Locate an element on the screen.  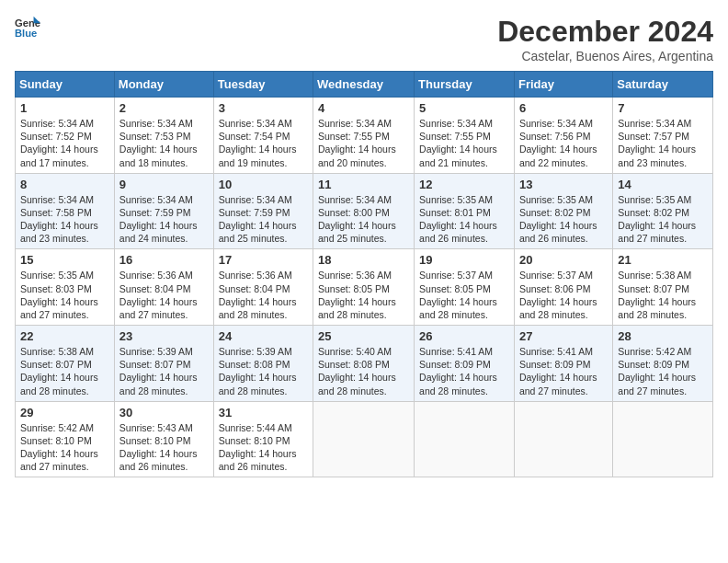
calendar-cell: 2Sunrise: 5:34 AM Sunset: 7:53 PM Daylig… is located at coordinates (164, 136).